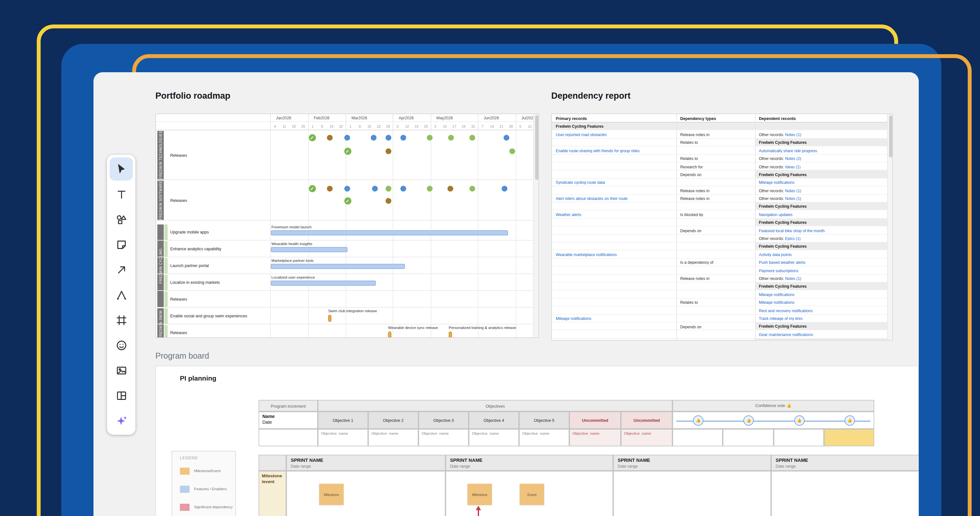 This screenshot has width=980, height=516. What do you see at coordinates (288, 420) in the screenshot?
I see `pi-name-date-cell: NameDate` at bounding box center [288, 420].